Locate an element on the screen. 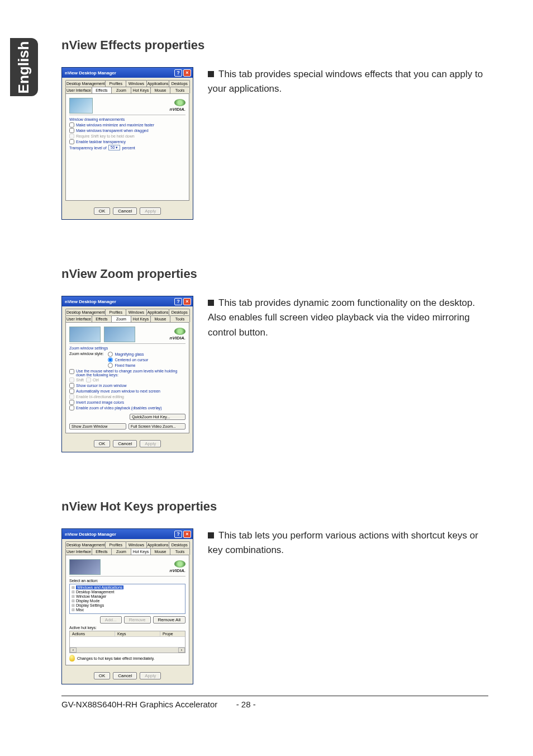  chk-taskbar-transparency is located at coordinates (72, 142).